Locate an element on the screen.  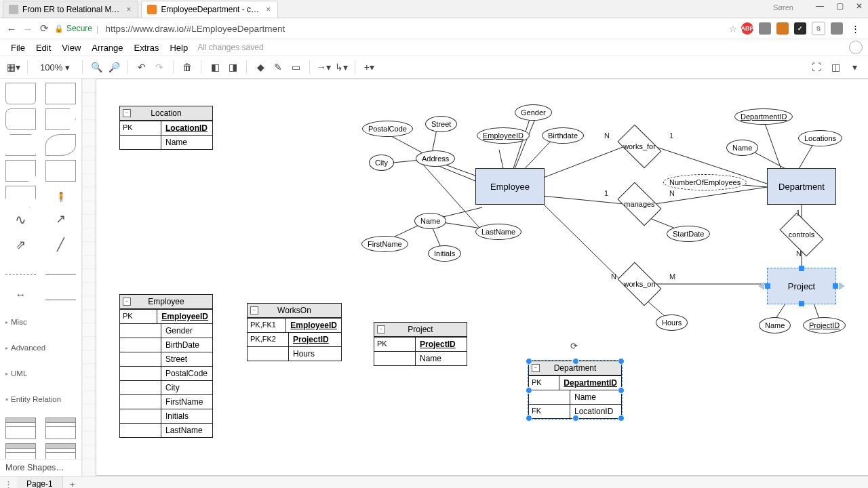
back-icon: ← is located at coordinates (12, 28).